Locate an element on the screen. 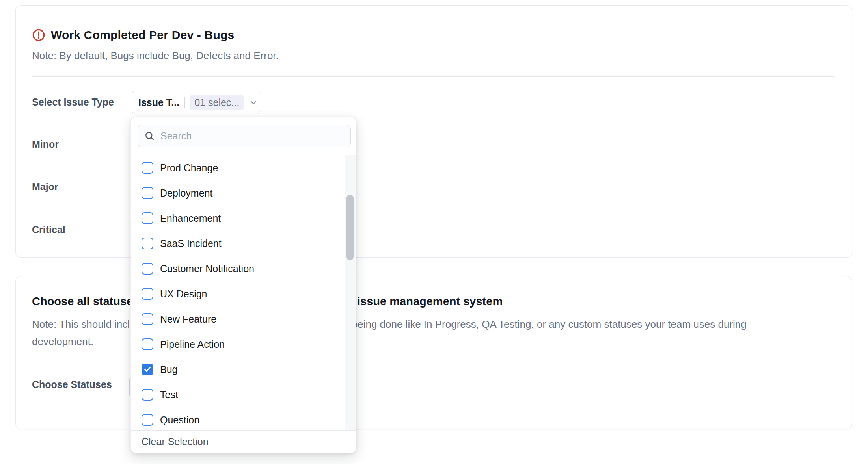 This screenshot has height=464, width=868. issue-type-option-label: Enhancement is located at coordinates (190, 218).